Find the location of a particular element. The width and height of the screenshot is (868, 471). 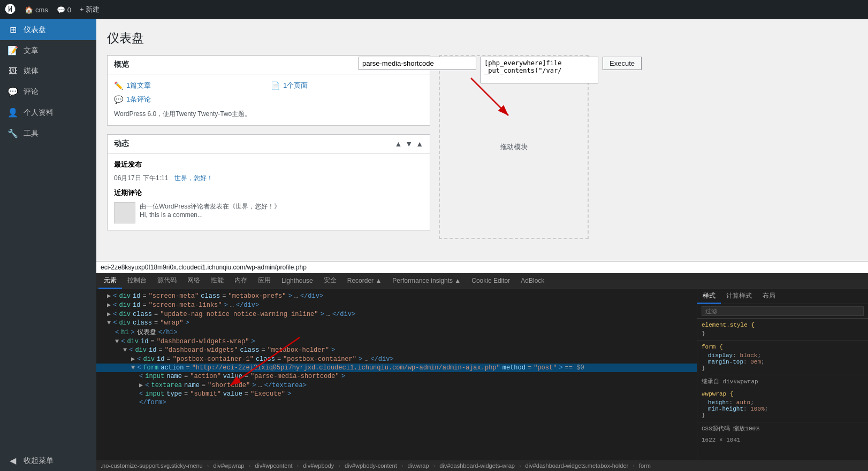

status-item: div#dashboard-widgets-wrap is located at coordinates (477, 466).